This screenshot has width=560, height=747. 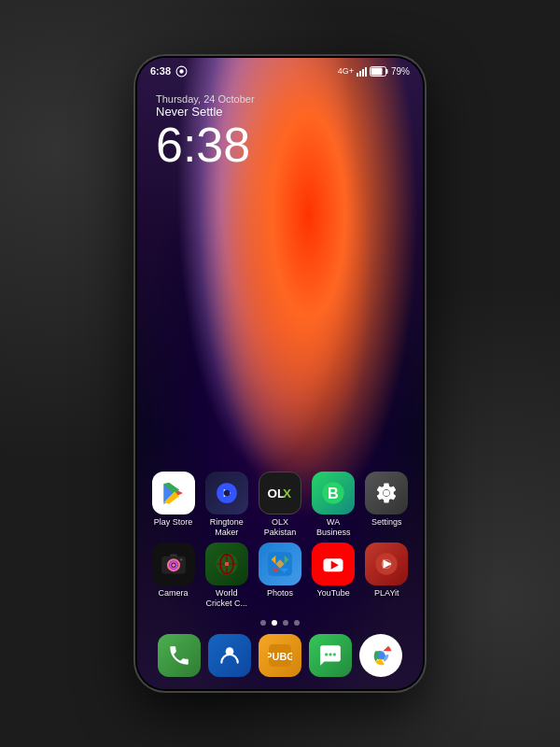 I want to click on wcc-icon-svg, so click(x=227, y=564).